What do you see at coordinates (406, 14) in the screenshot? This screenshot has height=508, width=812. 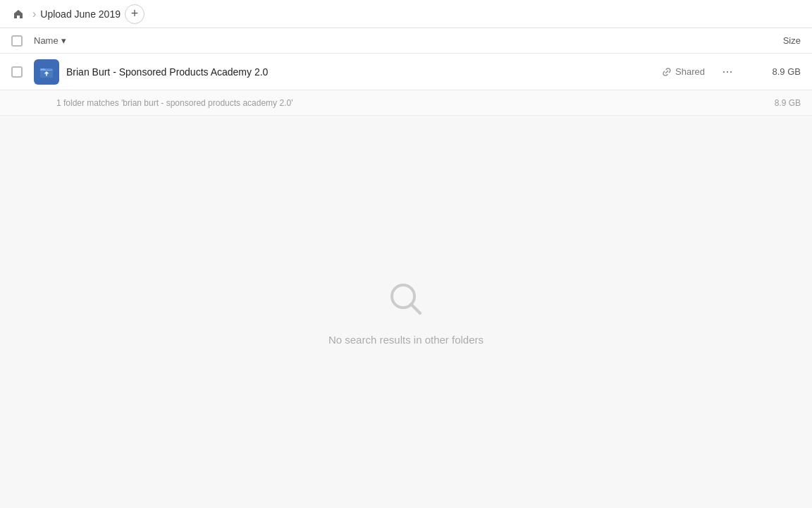 I see `top-bar: › Upload June 2019 +` at bounding box center [406, 14].